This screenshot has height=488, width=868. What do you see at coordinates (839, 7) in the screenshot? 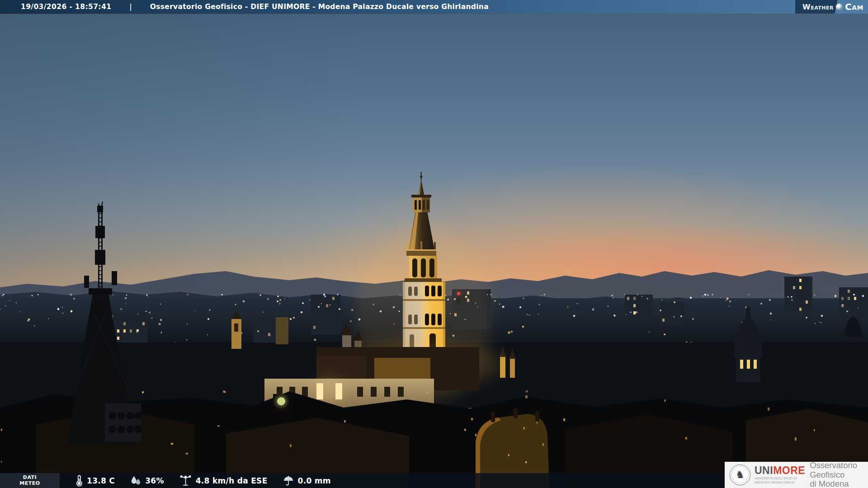
I see `globe-icon` at bounding box center [839, 7].